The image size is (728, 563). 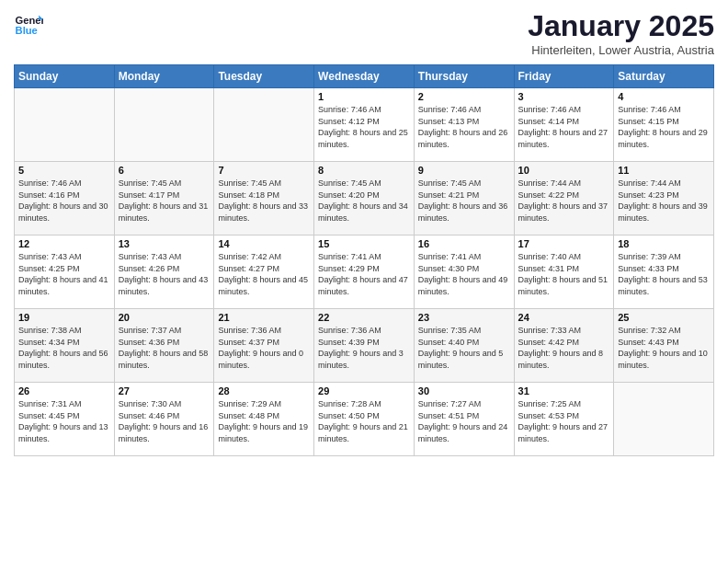 What do you see at coordinates (64, 391) in the screenshot?
I see `day-number: 26` at bounding box center [64, 391].